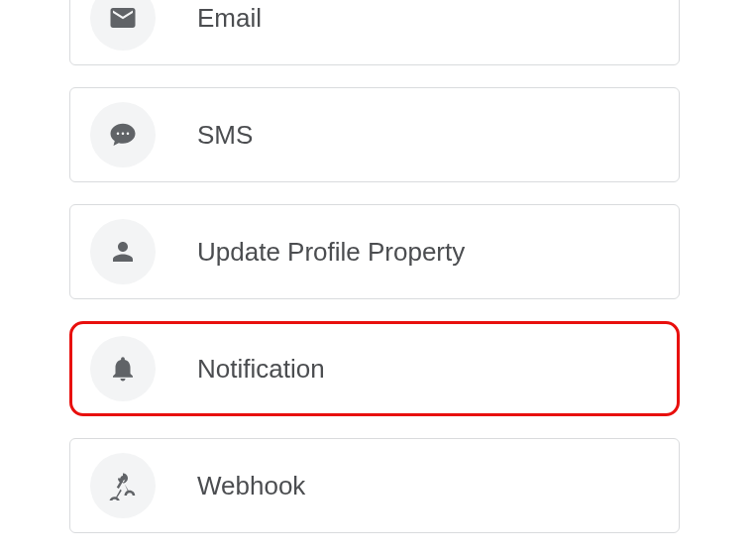 This screenshot has width=756, height=554. What do you see at coordinates (375, 369) in the screenshot?
I see `option-notification: Notification` at bounding box center [375, 369].